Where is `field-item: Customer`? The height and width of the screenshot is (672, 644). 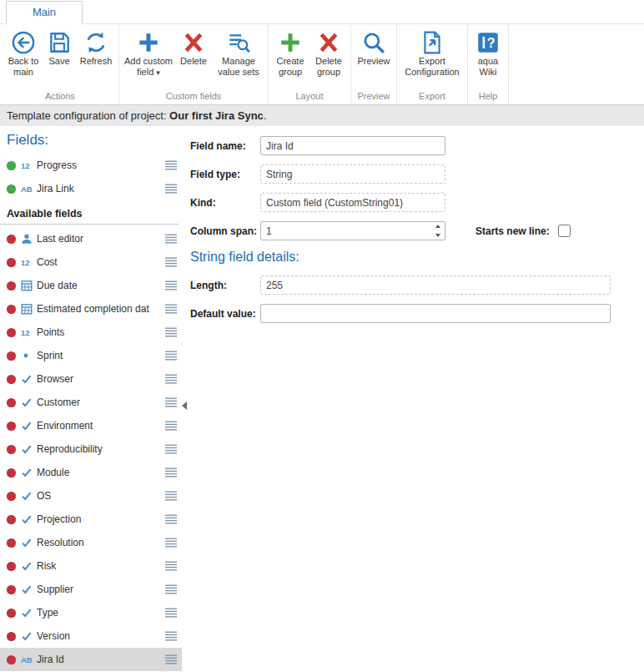
field-item: Customer is located at coordinates (91, 402).